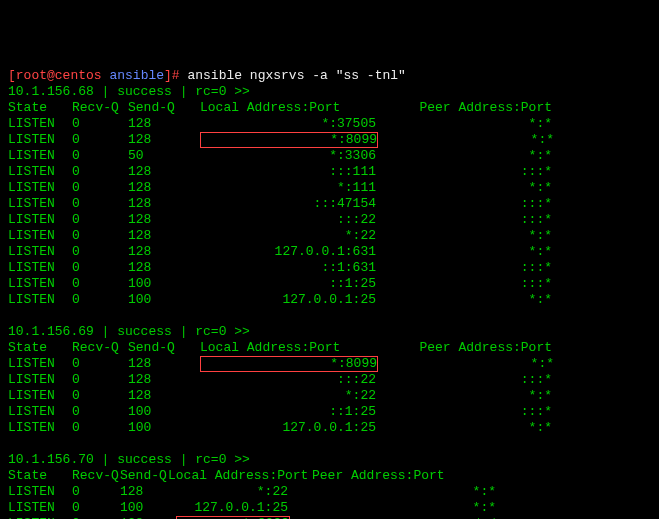 The image size is (659, 519). Describe the element at coordinates (330, 332) in the screenshot. I see `host-header: 10.1.156.69 | success | rc=0 >>` at that location.